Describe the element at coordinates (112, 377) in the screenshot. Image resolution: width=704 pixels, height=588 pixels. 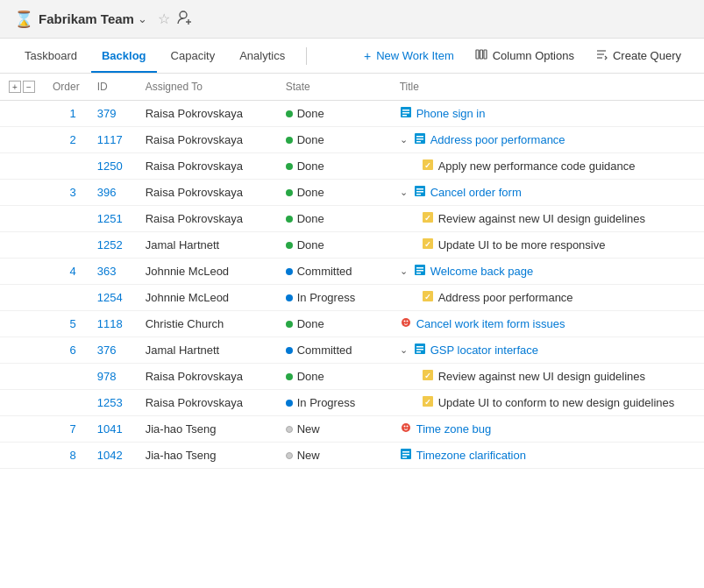
I see `row-id: 978` at that location.